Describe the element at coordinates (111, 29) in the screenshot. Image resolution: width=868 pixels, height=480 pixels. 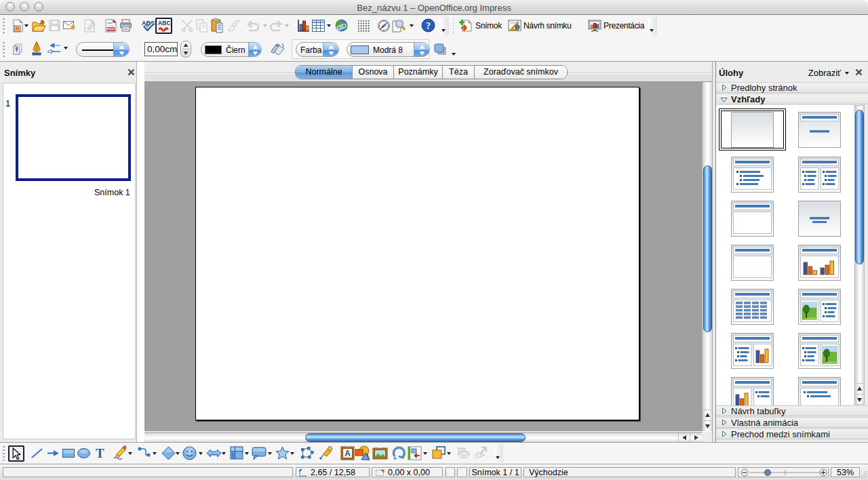
I see `svg-text: PDF` at that location.